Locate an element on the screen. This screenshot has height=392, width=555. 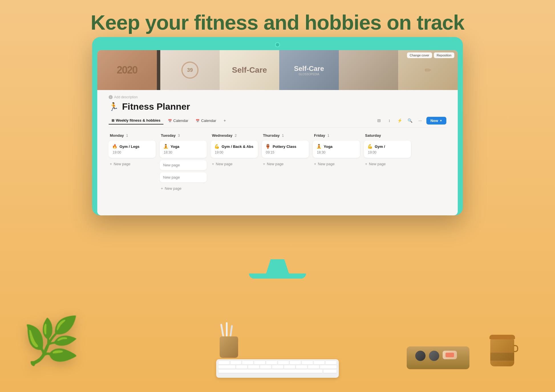
card-title-yoga-fri: 🧘 Yoga is located at coordinates (337, 146).